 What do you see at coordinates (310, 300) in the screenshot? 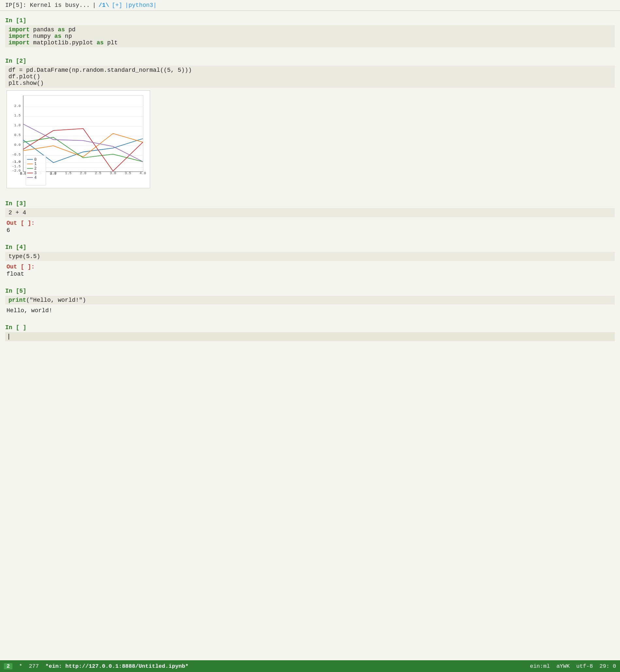
I see `cell-5-code: print("Hello, world!")` at bounding box center [310, 300].